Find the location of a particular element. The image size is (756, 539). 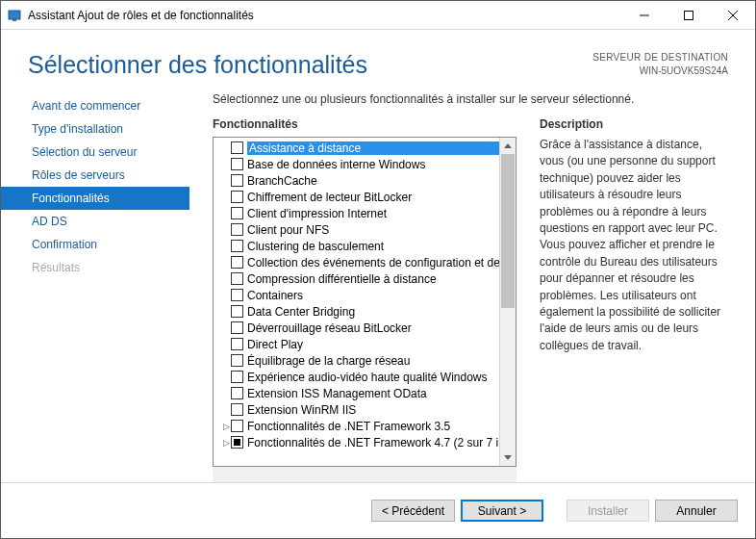

cancel-button: Annuler is located at coordinates (696, 510).